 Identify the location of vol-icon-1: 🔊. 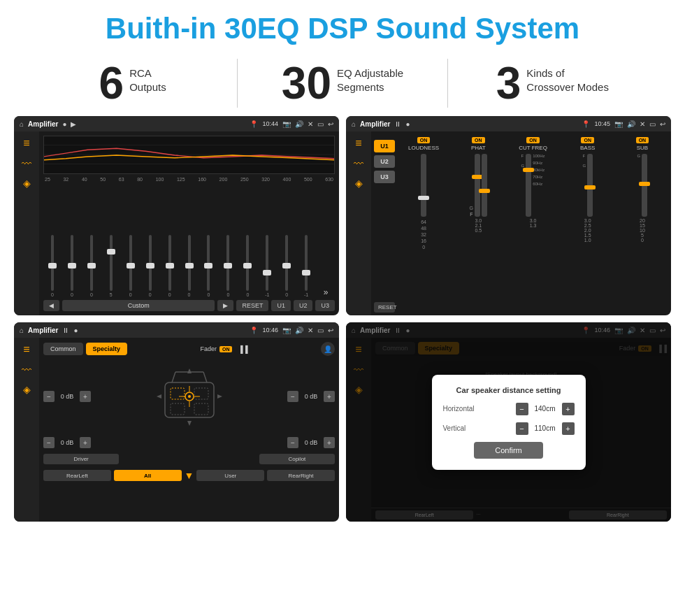
(299, 124).